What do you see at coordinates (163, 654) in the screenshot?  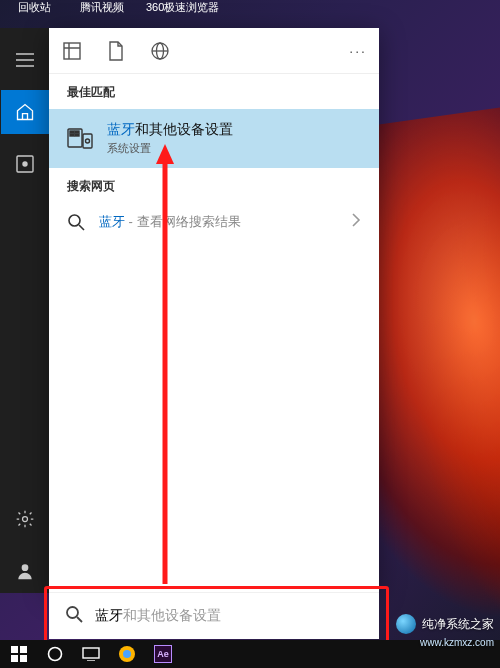 I see `ae-icon: Ae` at bounding box center [163, 654].